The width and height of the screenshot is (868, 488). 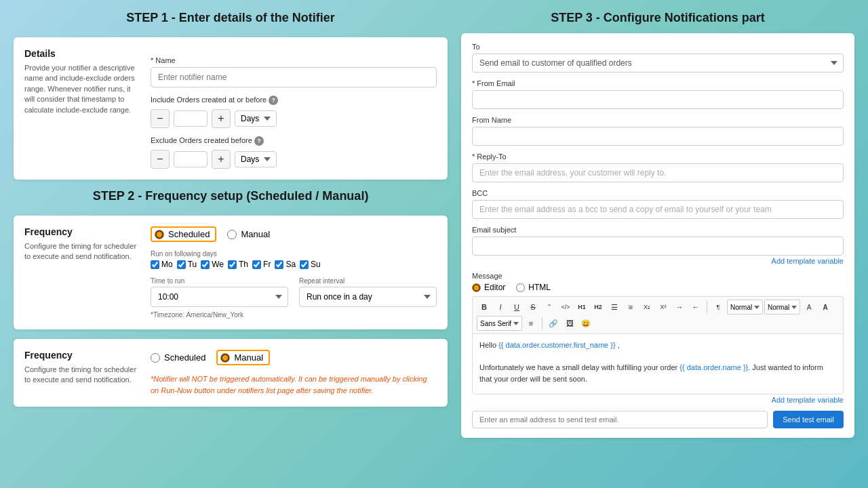 I want to click on add-template-variable-link-message: Add template variable, so click(x=658, y=400).